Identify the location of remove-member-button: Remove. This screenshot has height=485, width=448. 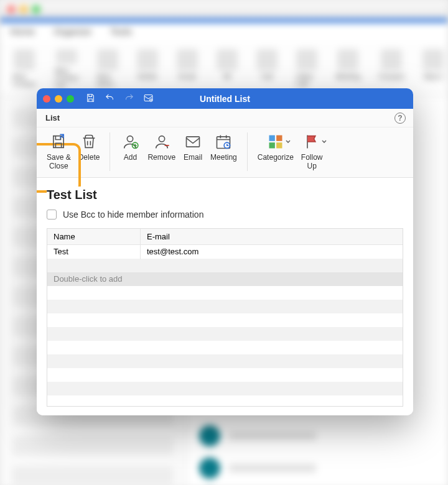
(162, 147).